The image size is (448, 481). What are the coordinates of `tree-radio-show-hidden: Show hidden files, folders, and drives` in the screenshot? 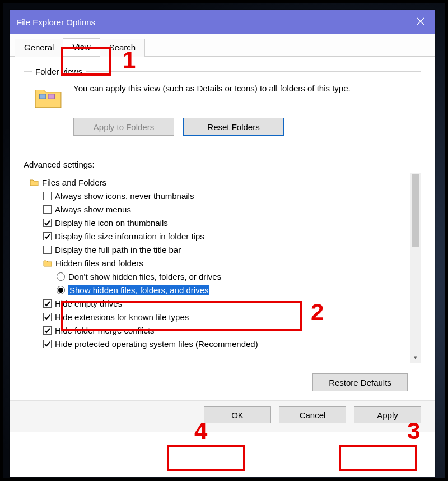 It's located at (218, 290).